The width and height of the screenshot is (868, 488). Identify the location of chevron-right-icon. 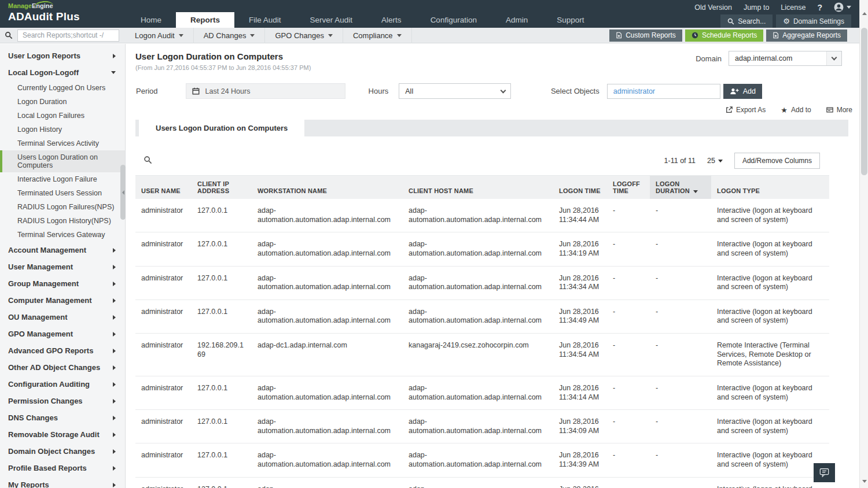
(115, 284).